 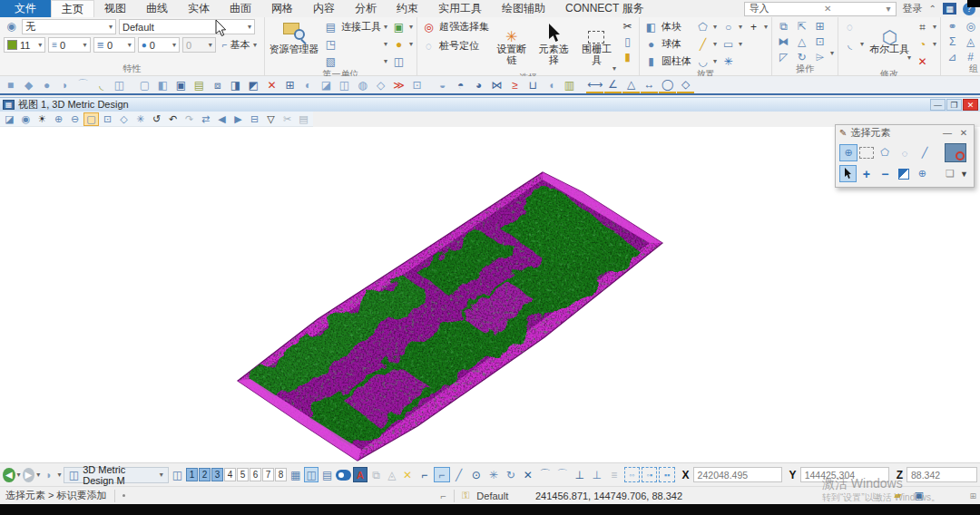 I want to click on fit-view-icon: ⊡, so click(x=107, y=120).